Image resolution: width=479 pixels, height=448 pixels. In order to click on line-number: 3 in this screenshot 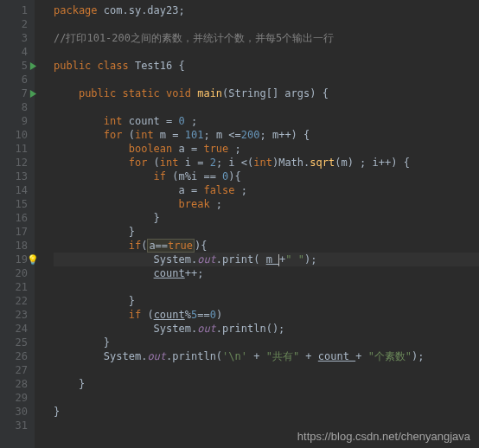, I will do `click(16, 38)`.